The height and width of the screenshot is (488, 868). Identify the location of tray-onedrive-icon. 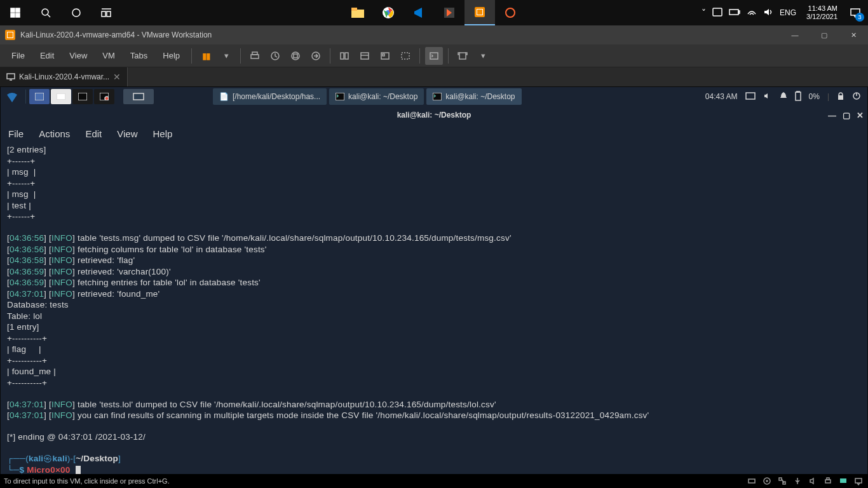
(717, 13).